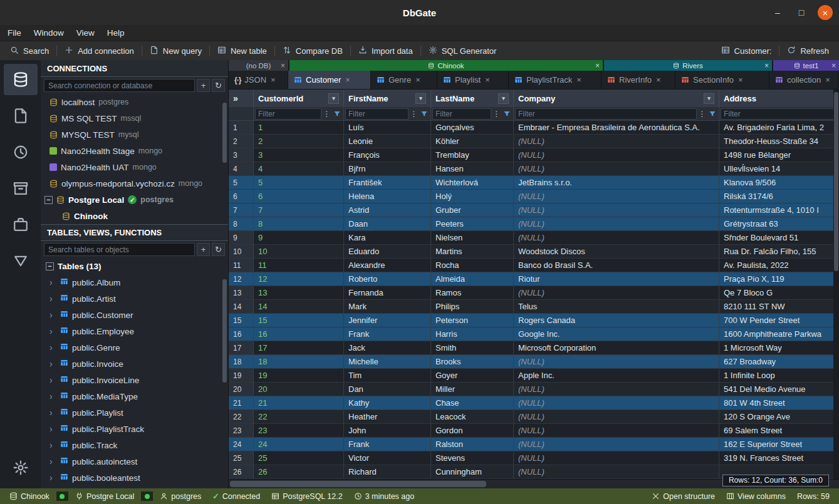  I want to click on toolbar-button-new-query: New query, so click(175, 51).